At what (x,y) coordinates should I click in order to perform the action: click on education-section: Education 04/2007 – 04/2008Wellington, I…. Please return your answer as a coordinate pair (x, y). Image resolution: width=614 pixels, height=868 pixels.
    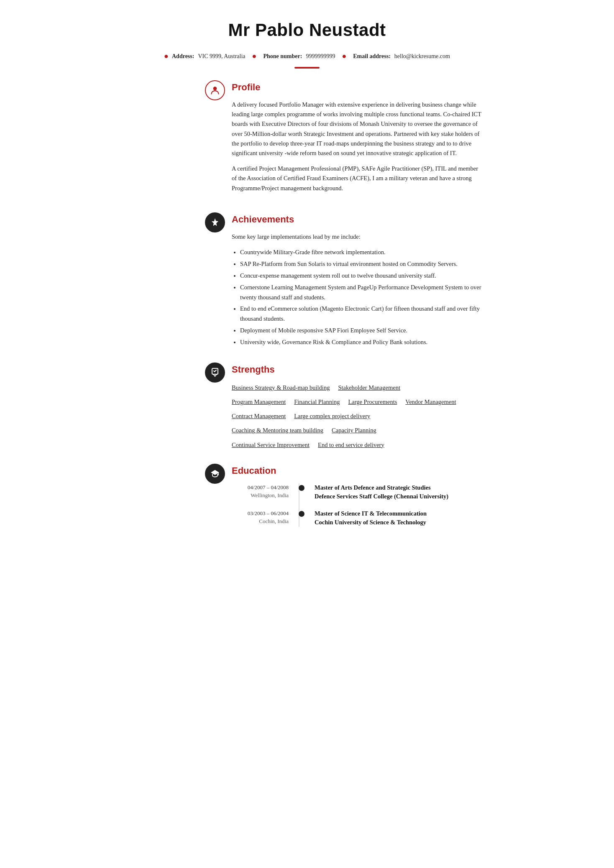
    Looking at the image, I should click on (307, 495).